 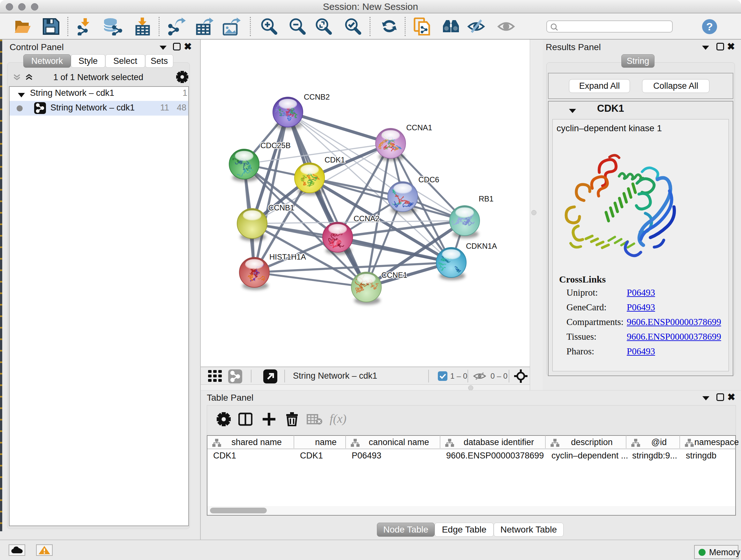 I want to click on svg-text: CCNE1, so click(x=394, y=275).